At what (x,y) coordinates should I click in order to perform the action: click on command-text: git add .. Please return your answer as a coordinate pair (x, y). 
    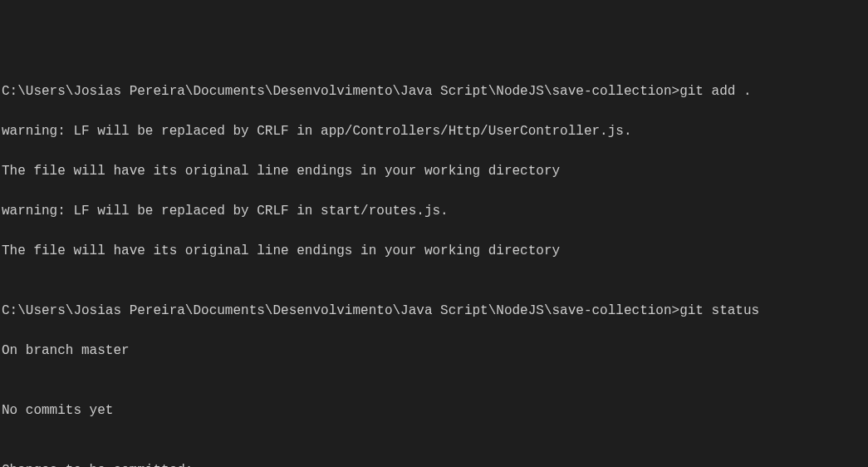
    Looking at the image, I should click on (715, 91).